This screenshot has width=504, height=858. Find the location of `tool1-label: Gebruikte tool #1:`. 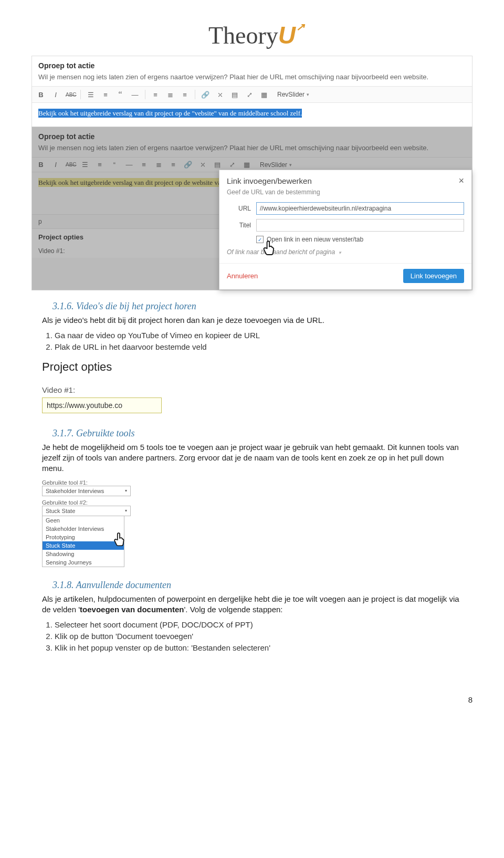

tool1-label: Gebruikte tool #1: is located at coordinates (87, 483).